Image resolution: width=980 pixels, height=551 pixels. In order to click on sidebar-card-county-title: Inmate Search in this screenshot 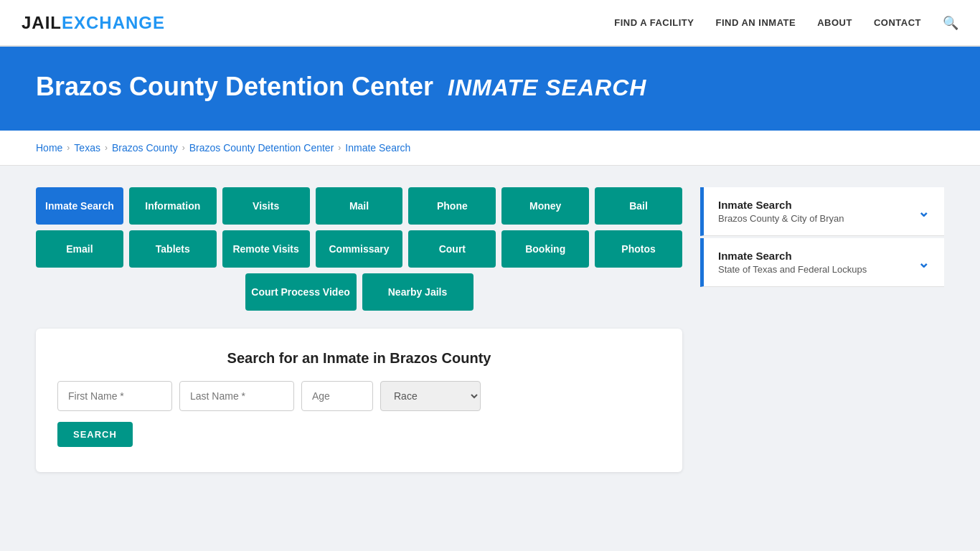, I will do `click(781, 205)`.